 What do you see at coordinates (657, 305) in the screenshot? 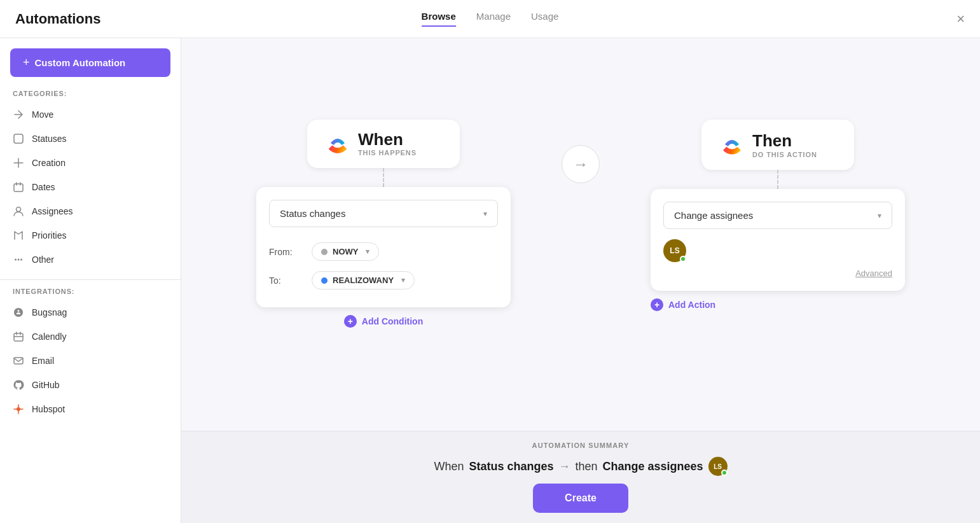
I see `add-action-plus-icon: +` at bounding box center [657, 305].